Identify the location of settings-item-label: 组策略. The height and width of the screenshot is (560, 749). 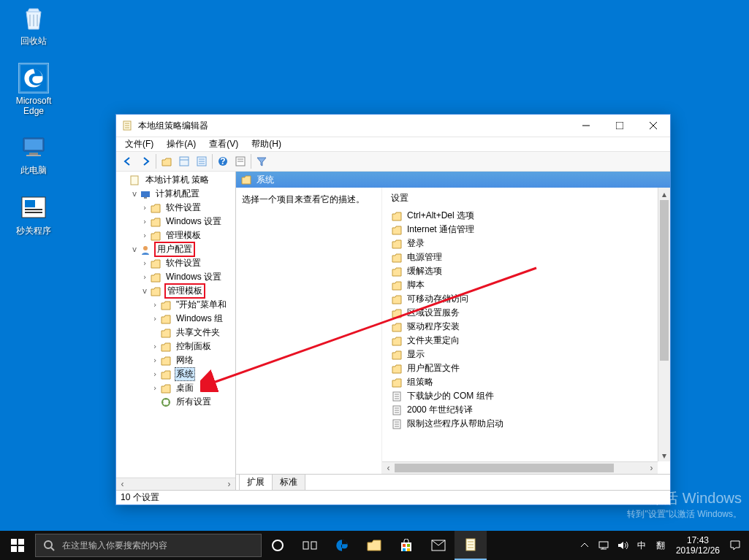
(420, 383).